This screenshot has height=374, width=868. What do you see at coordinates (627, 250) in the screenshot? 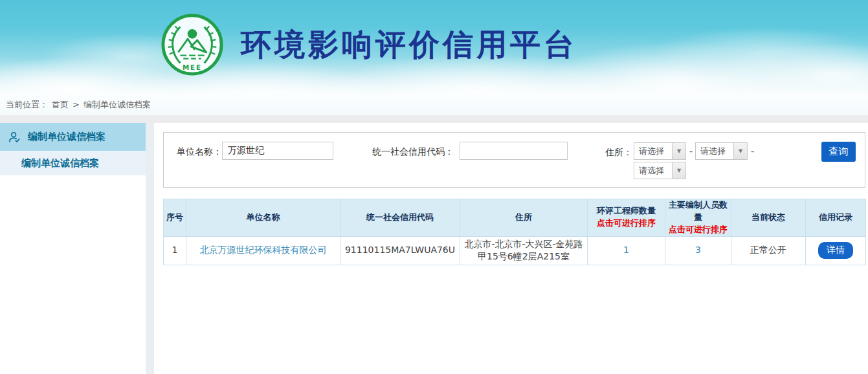
I see `engineer-count-link: 1` at bounding box center [627, 250].